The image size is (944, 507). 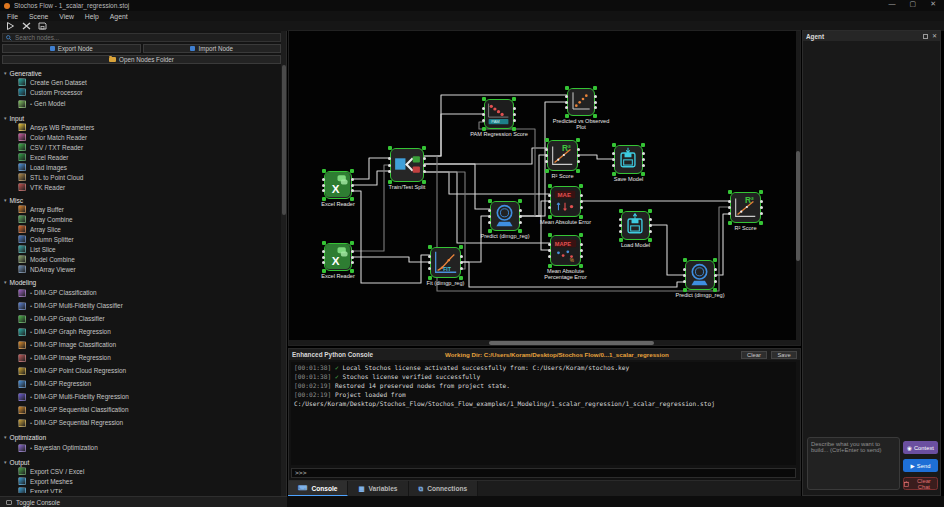 I want to click on console-input: >>>, so click(x=544, y=473).